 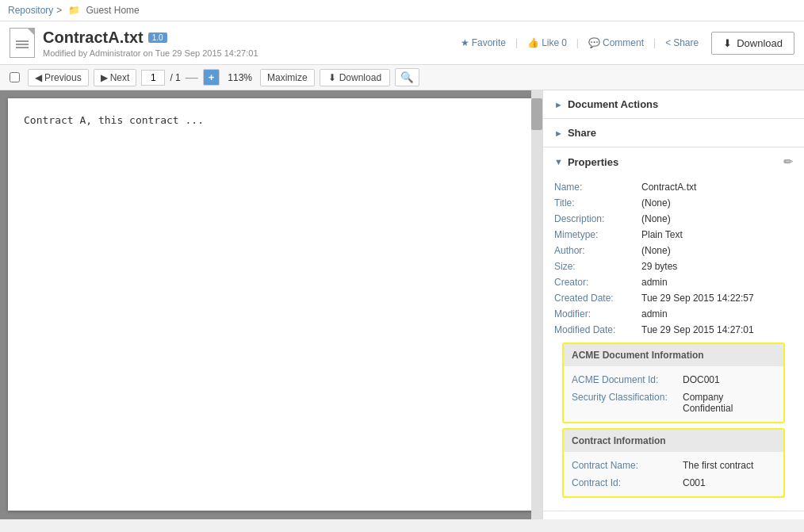 What do you see at coordinates (558, 105) in the screenshot?
I see `doc-actions-arrow: ►` at bounding box center [558, 105].